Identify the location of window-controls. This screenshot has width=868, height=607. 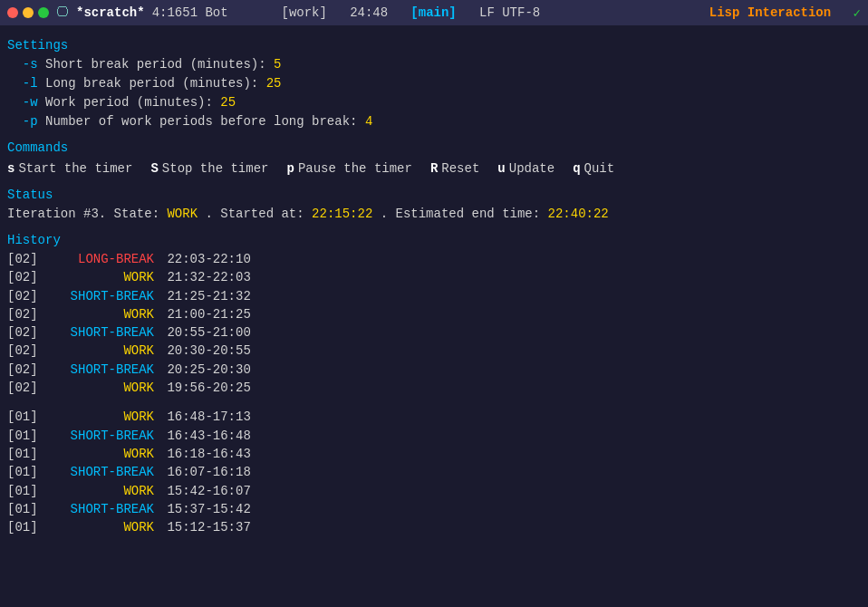
(28, 13).